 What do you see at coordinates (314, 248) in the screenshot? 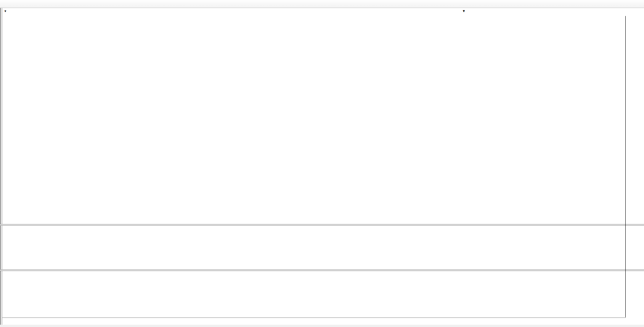
I see `macd-canvas` at bounding box center [314, 248].